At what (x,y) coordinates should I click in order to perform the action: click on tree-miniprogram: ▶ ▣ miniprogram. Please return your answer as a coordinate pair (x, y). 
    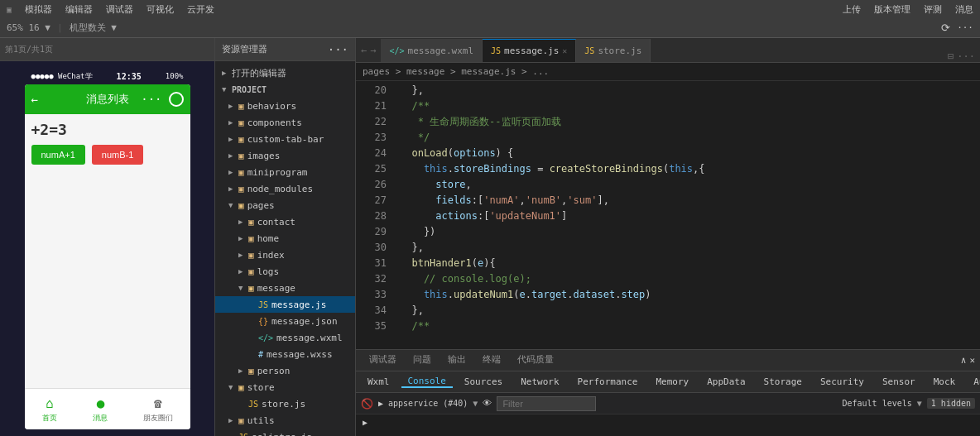
    Looking at the image, I should click on (285, 172).